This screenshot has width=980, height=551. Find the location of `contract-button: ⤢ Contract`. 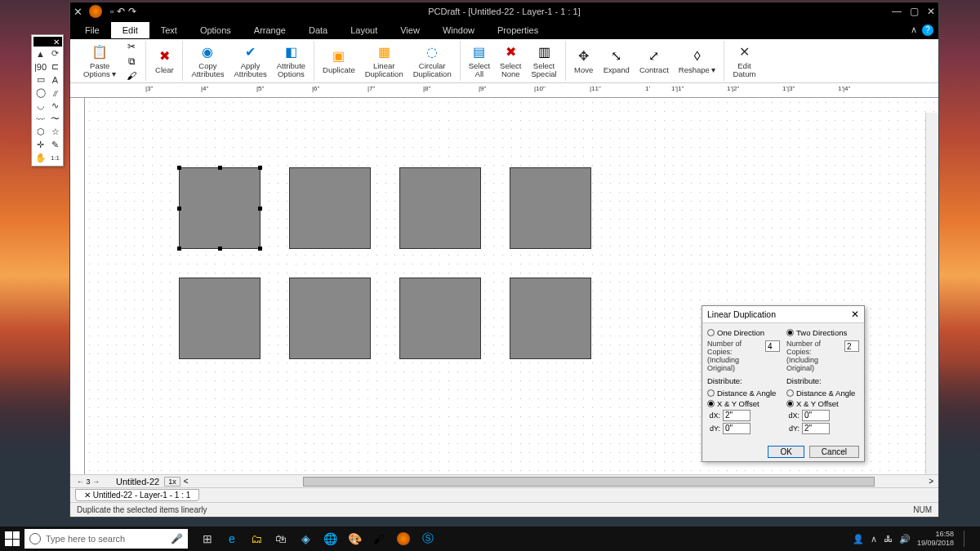

contract-button: ⤢ Contract is located at coordinates (654, 60).